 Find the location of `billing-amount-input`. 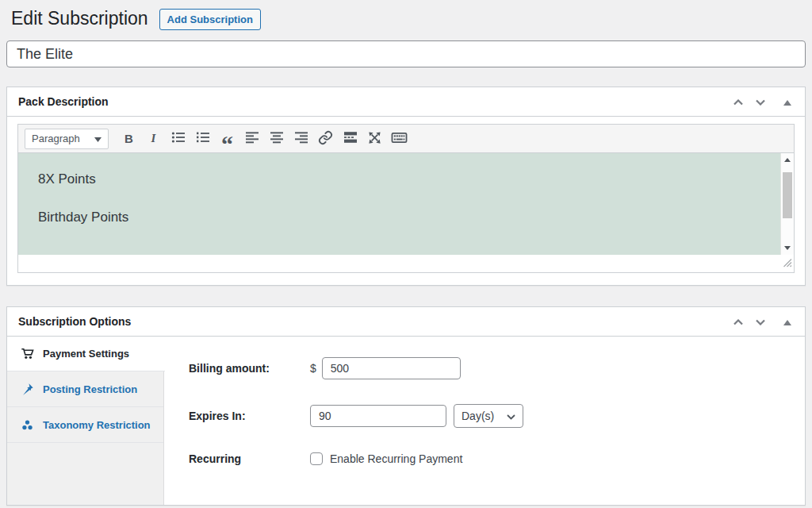

billing-amount-input is located at coordinates (392, 368).